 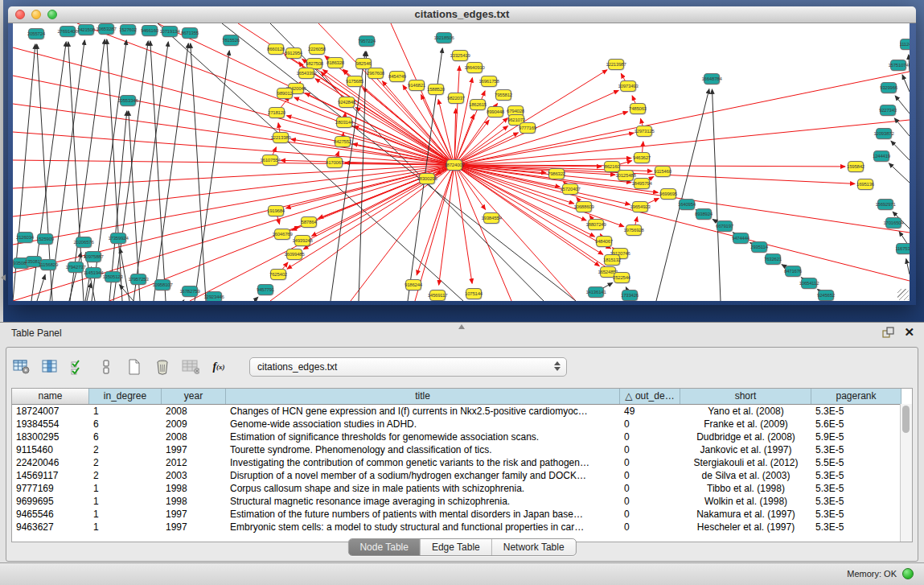 What do you see at coordinates (302, 241) in the screenshot?
I see `network-node: 14939248` at bounding box center [302, 241].